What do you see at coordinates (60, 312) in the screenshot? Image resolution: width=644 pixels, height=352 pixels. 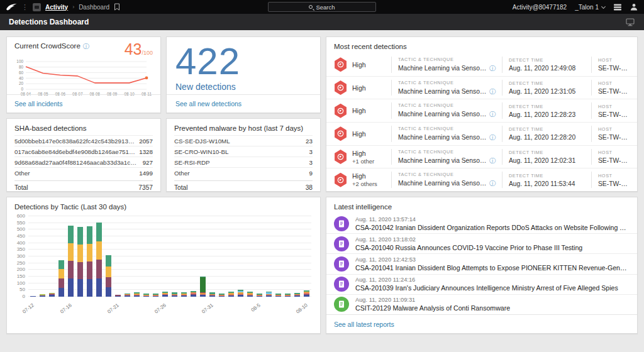 I see `x-tick-label: 07-16` at bounding box center [60, 312].